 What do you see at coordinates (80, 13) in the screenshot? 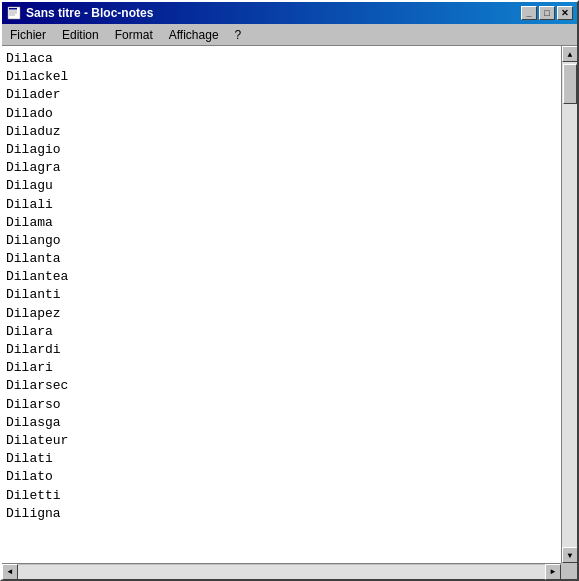
I see `title-bar-left: Sans titre - Bloc-notes` at bounding box center [80, 13].